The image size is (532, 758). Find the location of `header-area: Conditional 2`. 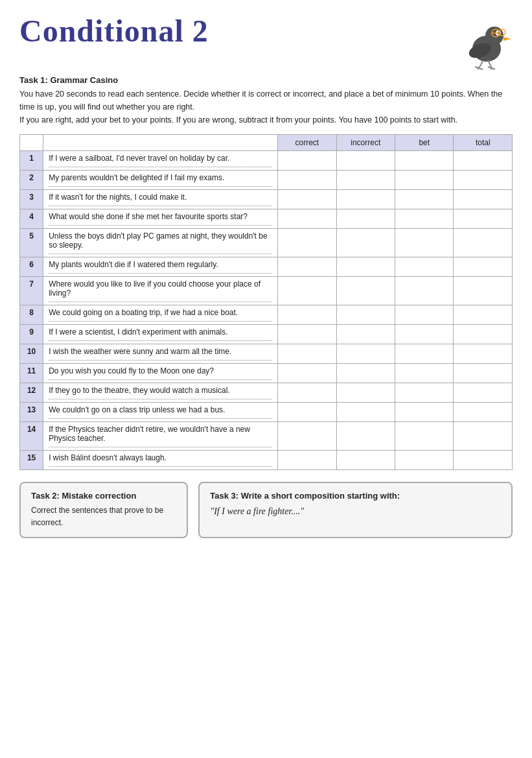

header-area: Conditional 2 is located at coordinates (266, 42).